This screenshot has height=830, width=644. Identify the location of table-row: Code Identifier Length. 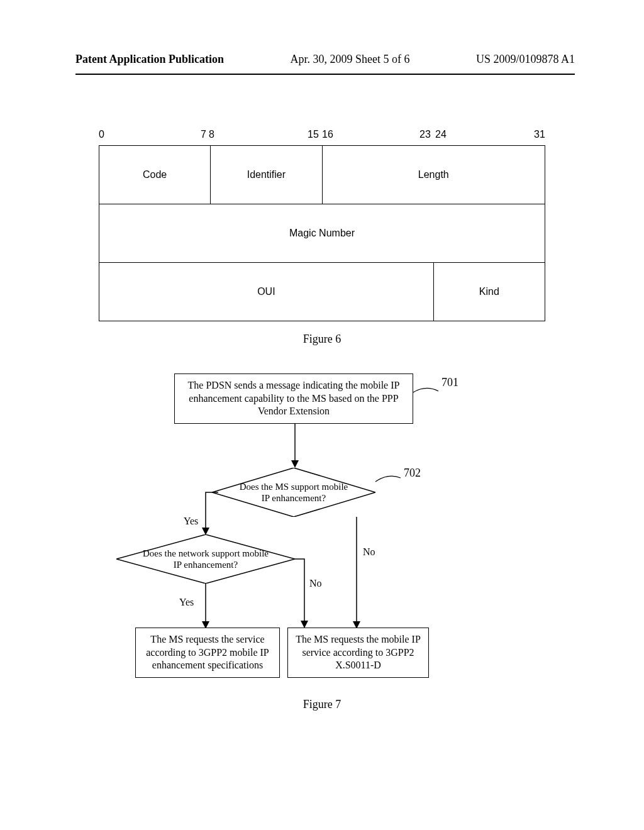
(322, 175).